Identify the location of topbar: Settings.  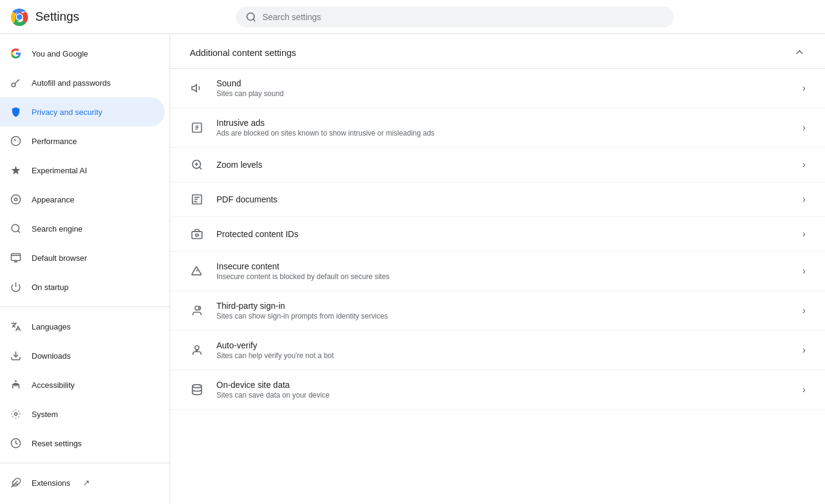
(412, 17).